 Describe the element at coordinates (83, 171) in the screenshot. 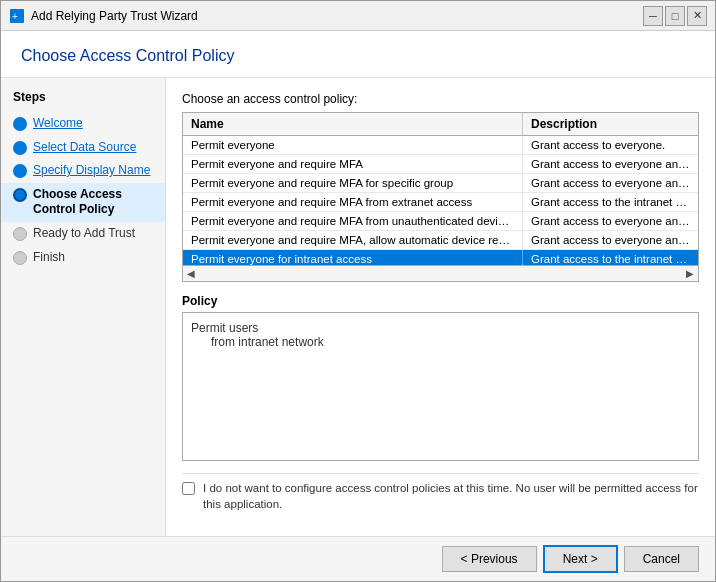

I see `sidebar-item-specify-display-name: Specify Display Name` at that location.